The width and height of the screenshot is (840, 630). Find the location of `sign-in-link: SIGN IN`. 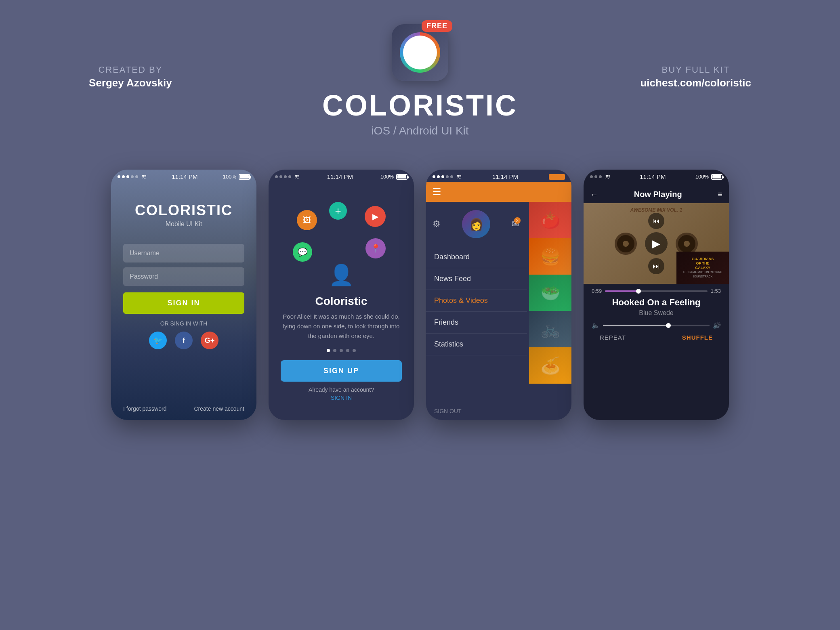

sign-in-link: SIGN IN is located at coordinates (341, 398).